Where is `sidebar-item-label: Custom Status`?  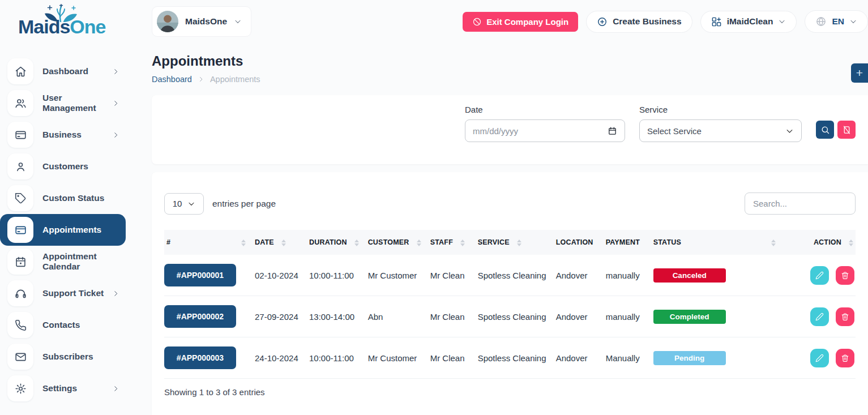 sidebar-item-label: Custom Status is located at coordinates (74, 198).